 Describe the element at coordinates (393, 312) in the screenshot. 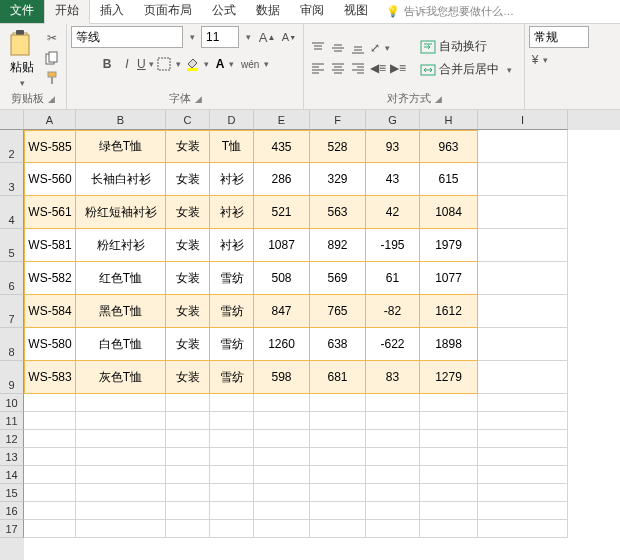

I see `cell: -82` at that location.